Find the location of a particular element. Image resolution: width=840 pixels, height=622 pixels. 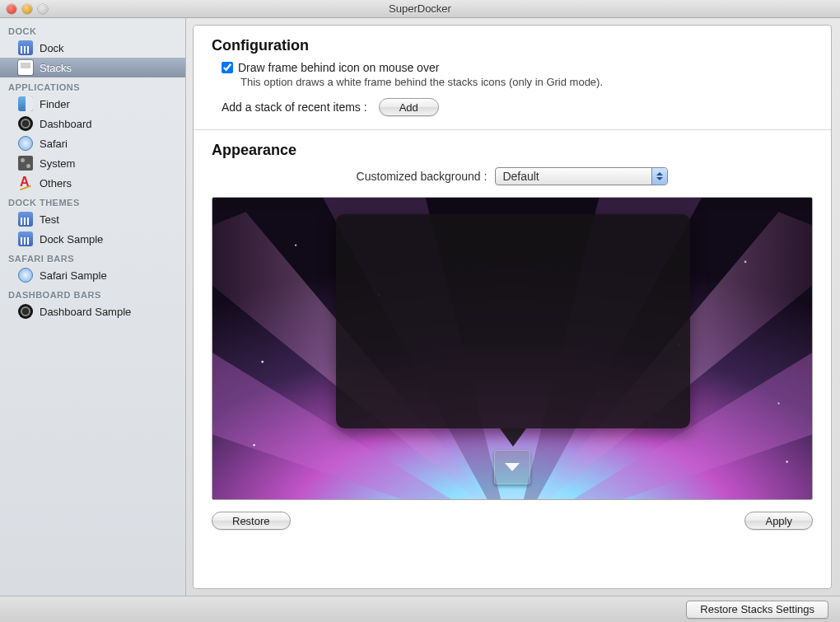

sidebar-item-stacks: Stacks is located at coordinates (92, 68).